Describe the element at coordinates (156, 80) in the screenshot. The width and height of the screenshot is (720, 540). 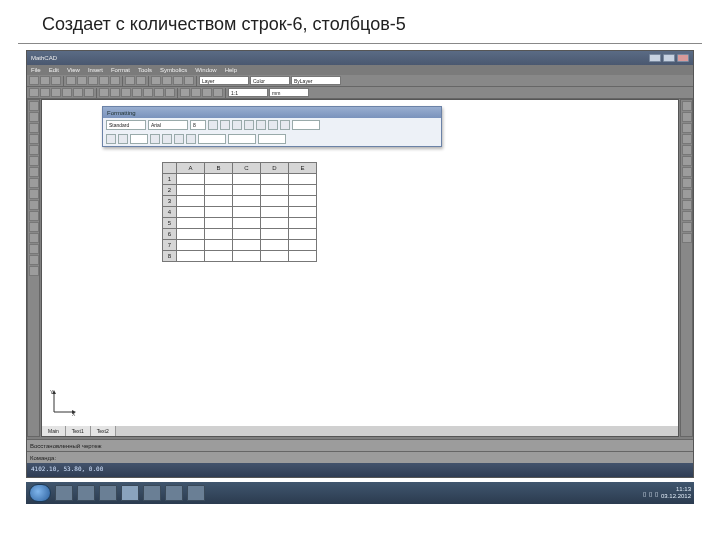
I see `zoom-icon` at that location.